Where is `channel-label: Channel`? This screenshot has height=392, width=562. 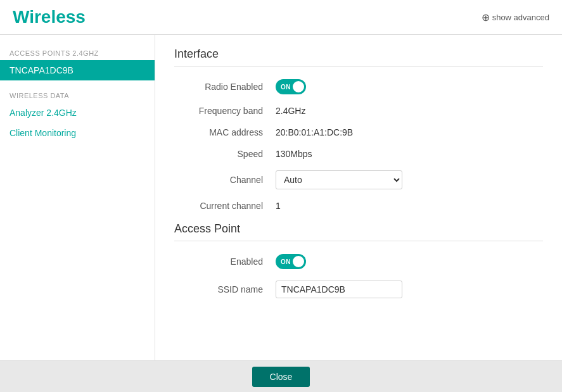
channel-label: Channel is located at coordinates (225, 180).